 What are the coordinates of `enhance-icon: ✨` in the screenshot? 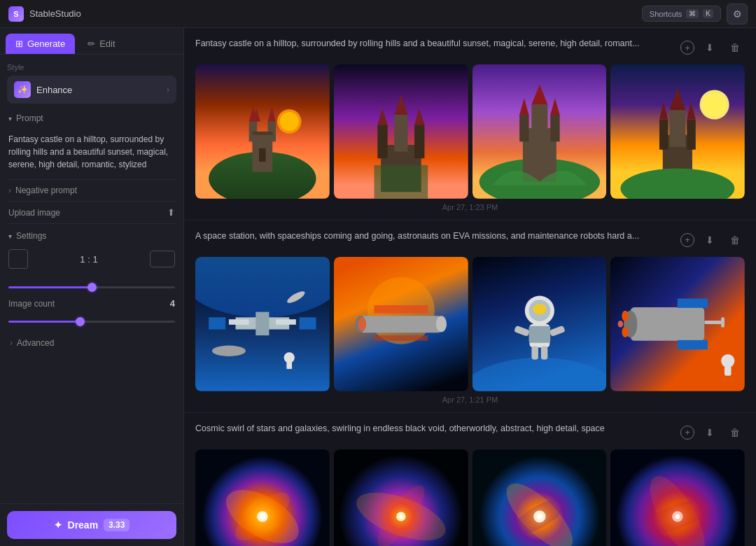 It's located at (22, 90).